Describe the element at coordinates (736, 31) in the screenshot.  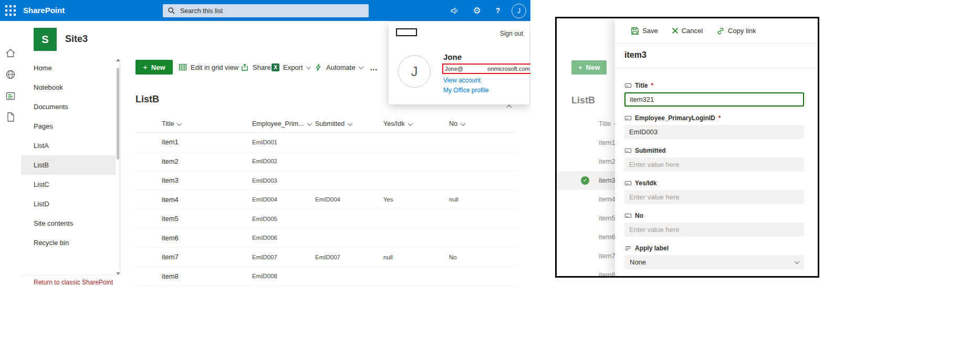
I see `copy-link-button: Copy link` at that location.